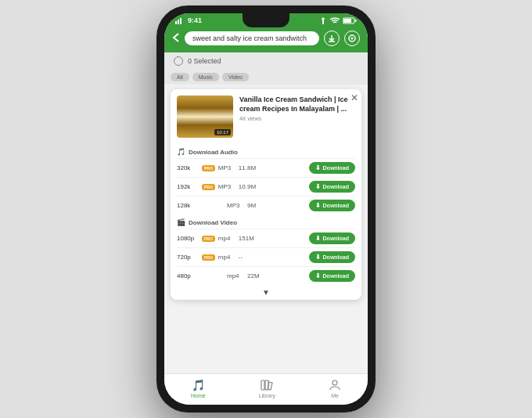 The image size is (532, 418). I want to click on quality-720p: 720p, so click(188, 257).